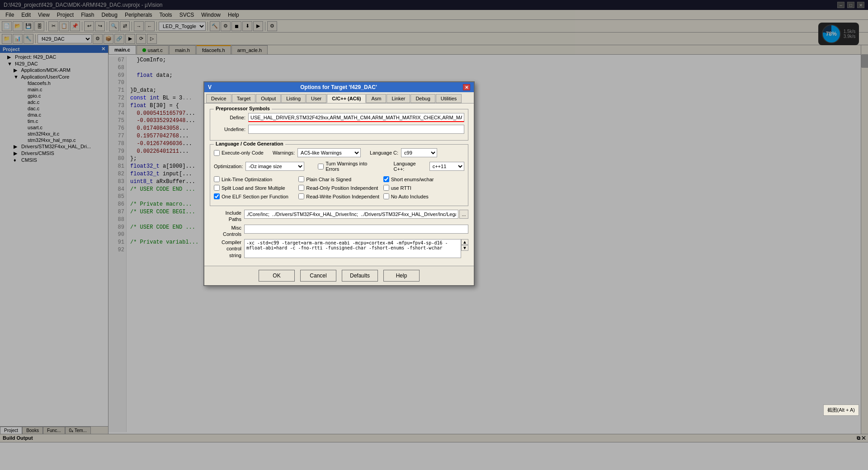  Describe the element at coordinates (465, 245) in the screenshot. I see `compiler-scroll: ▲ ▼` at that location.